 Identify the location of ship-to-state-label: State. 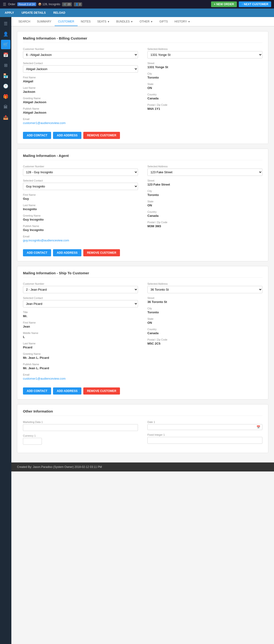
(205, 319).